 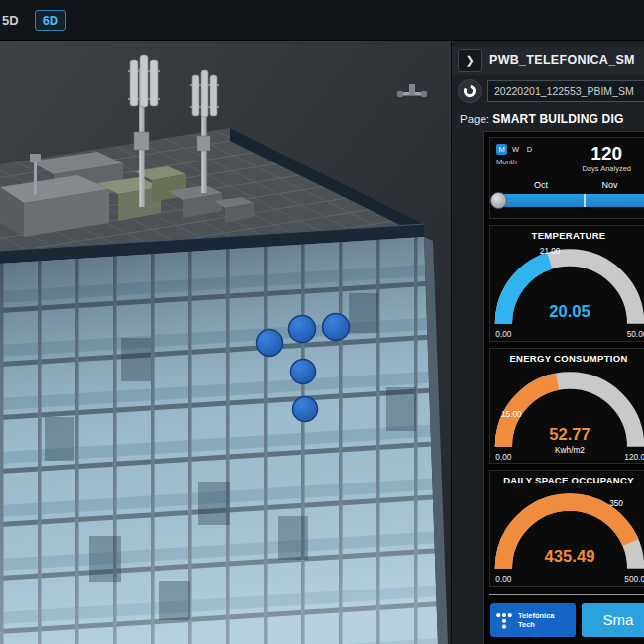 I want to click on period-mode-buttons: M W D, so click(x=515, y=149).